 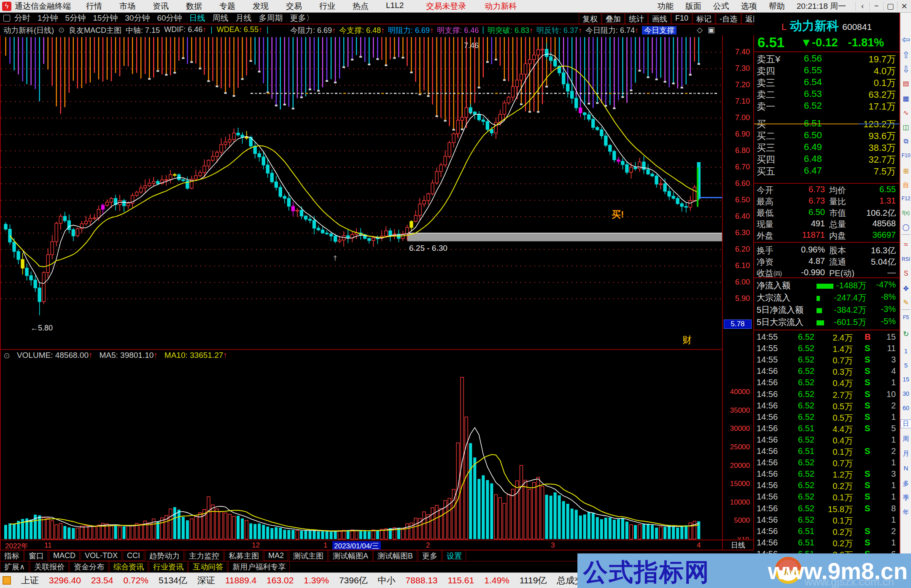 What do you see at coordinates (271, 18) in the screenshot?
I see `timeframe-tab: 多周期` at bounding box center [271, 18].